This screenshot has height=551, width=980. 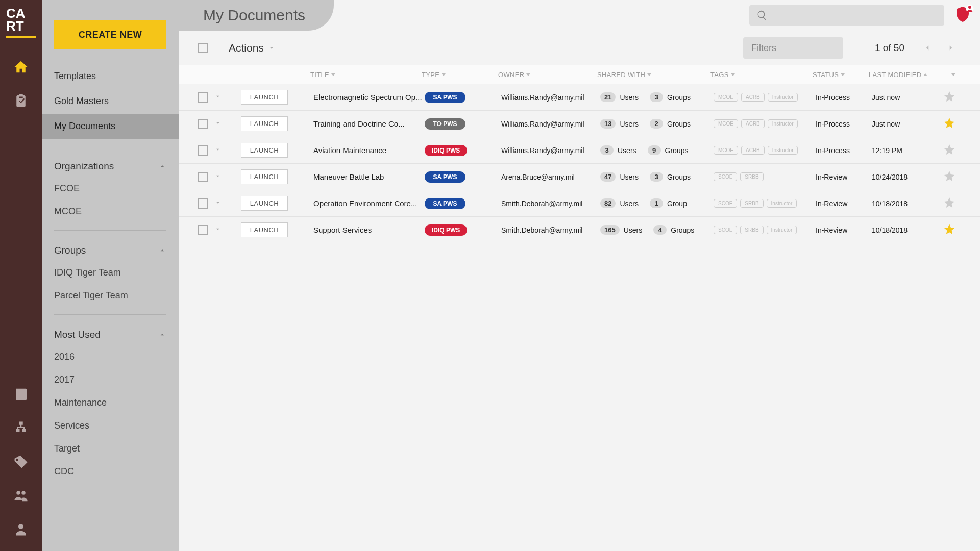 What do you see at coordinates (927, 48) in the screenshot?
I see `prev-page-icon` at bounding box center [927, 48].